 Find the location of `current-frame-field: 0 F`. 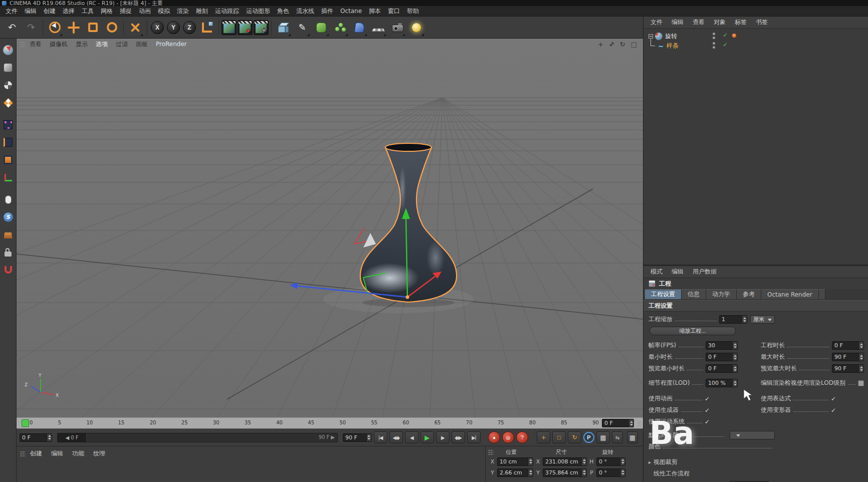

current-frame-field: 0 F is located at coordinates (36, 438).